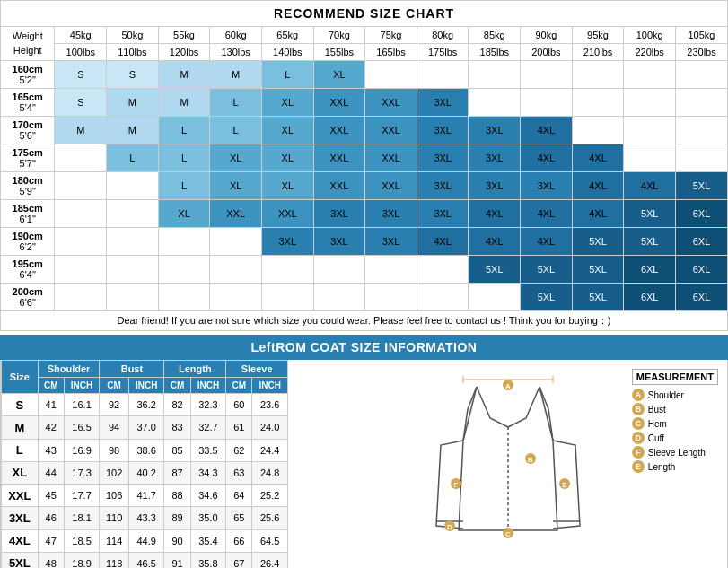  Describe the element at coordinates (675, 409) in the screenshot. I see `legend-b: B Bust` at that location.